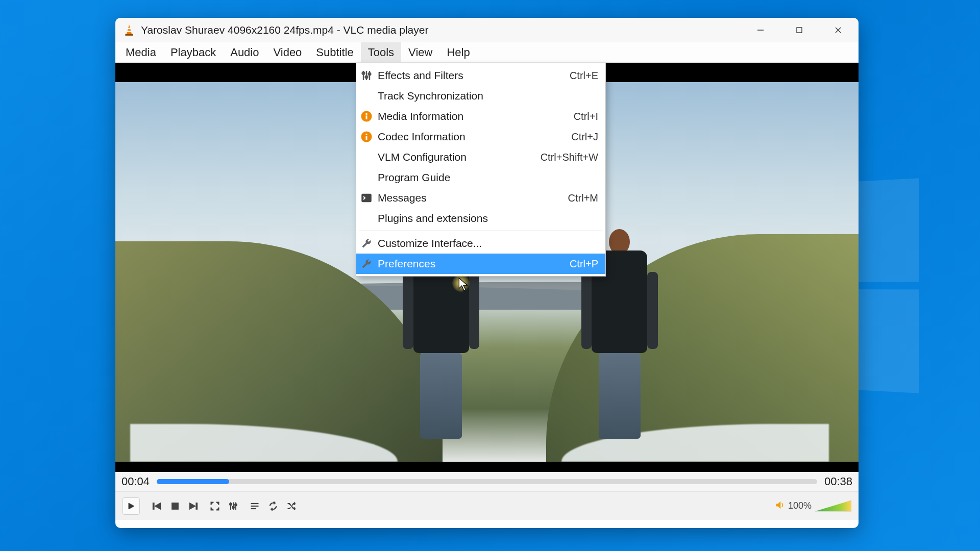 This screenshot has width=980, height=551. Describe the element at coordinates (481, 96) in the screenshot. I see `tools-menu-track-synchronization: Track Synchronization` at that location.